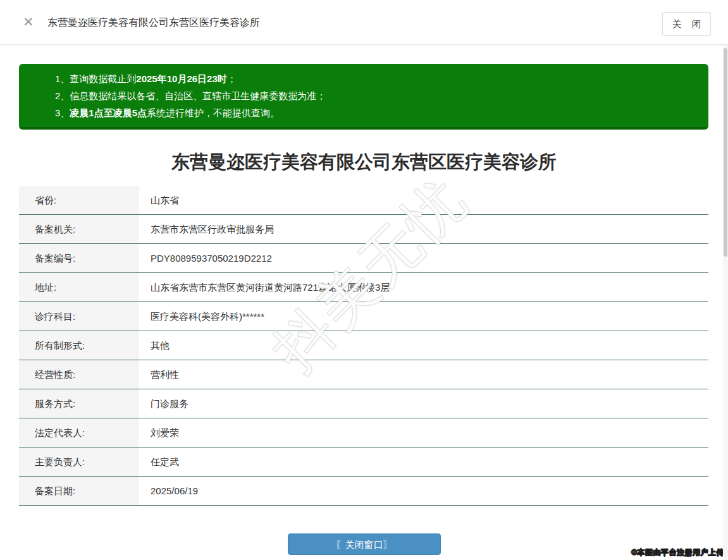 The image size is (728, 560). I want to click on close-icon: ✕, so click(28, 22).